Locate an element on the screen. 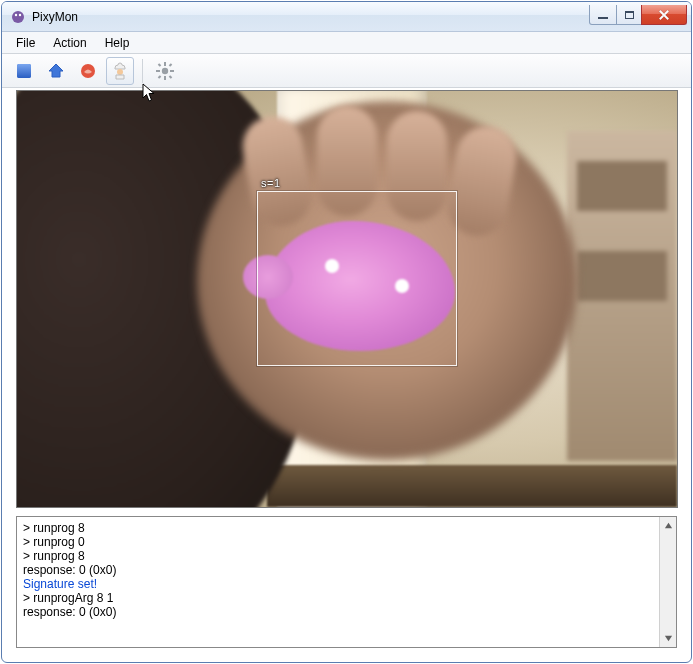 The height and width of the screenshot is (664, 693). menu-help: Help is located at coordinates (118, 43).